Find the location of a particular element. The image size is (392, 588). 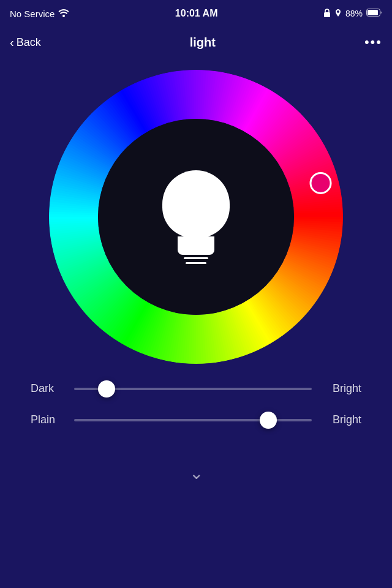

saturation-slider-track is located at coordinates (193, 420).